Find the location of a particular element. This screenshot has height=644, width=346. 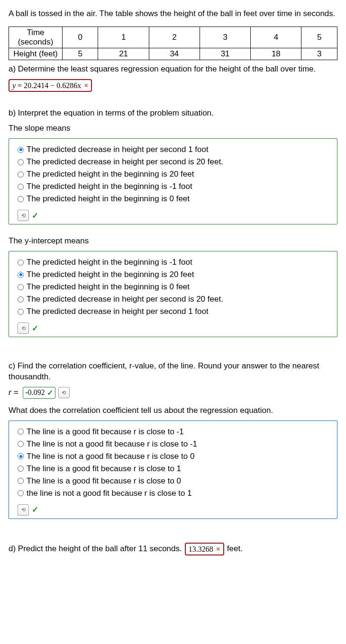

part-b-prompt: b) Interpret the equation in terms of th… is located at coordinates (173, 113).